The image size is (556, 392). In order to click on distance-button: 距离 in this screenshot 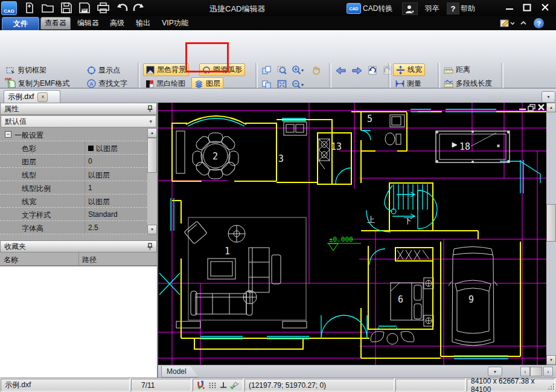, I will do `click(457, 70)`.